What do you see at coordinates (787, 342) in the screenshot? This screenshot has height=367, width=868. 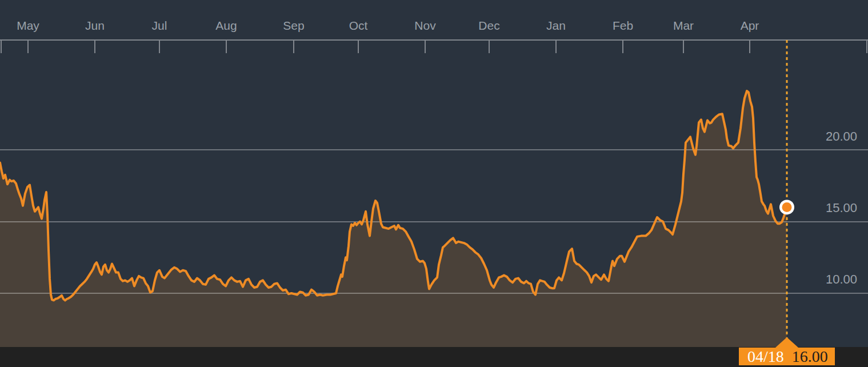 I see `tooltip-pointer-triangle` at bounding box center [787, 342].